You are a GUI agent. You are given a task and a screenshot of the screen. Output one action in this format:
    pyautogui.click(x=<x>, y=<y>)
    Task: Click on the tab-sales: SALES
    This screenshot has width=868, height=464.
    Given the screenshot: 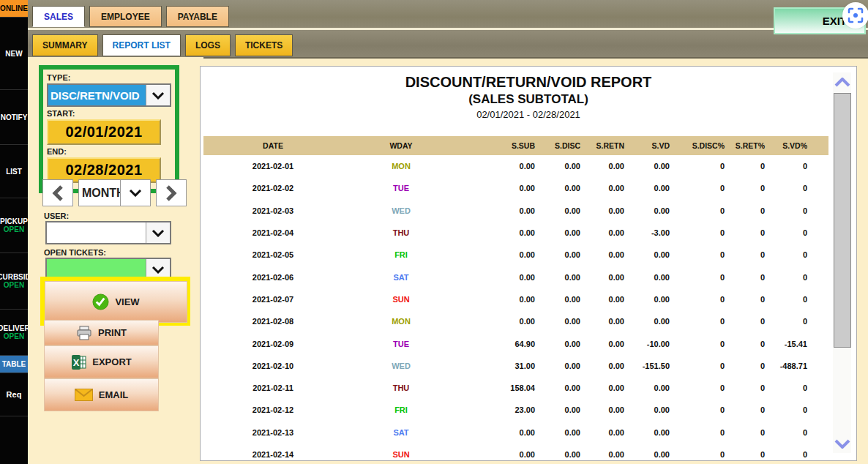 What is the action you would take?
    pyautogui.click(x=59, y=16)
    